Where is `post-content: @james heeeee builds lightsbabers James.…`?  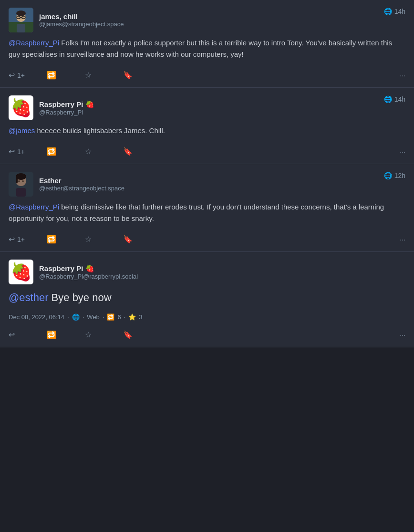 post-content: @james heeeee builds lightsbabers James.… is located at coordinates (207, 131).